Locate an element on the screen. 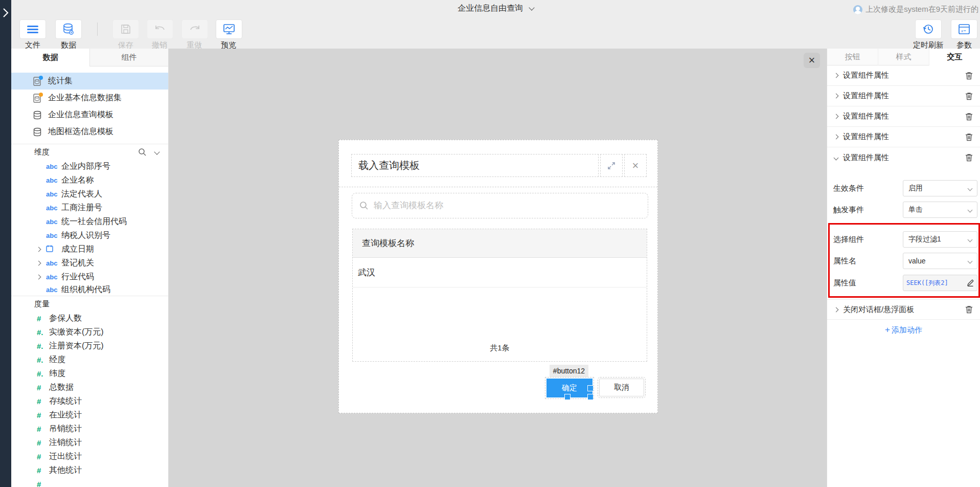  save-icon is located at coordinates (126, 29).